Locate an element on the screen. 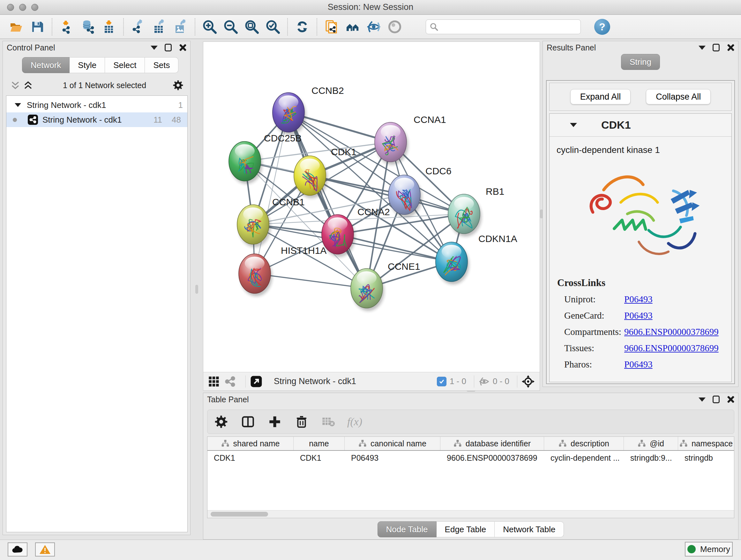 This screenshot has width=741, height=560. network-label: String Network - cdk1 is located at coordinates (82, 120).